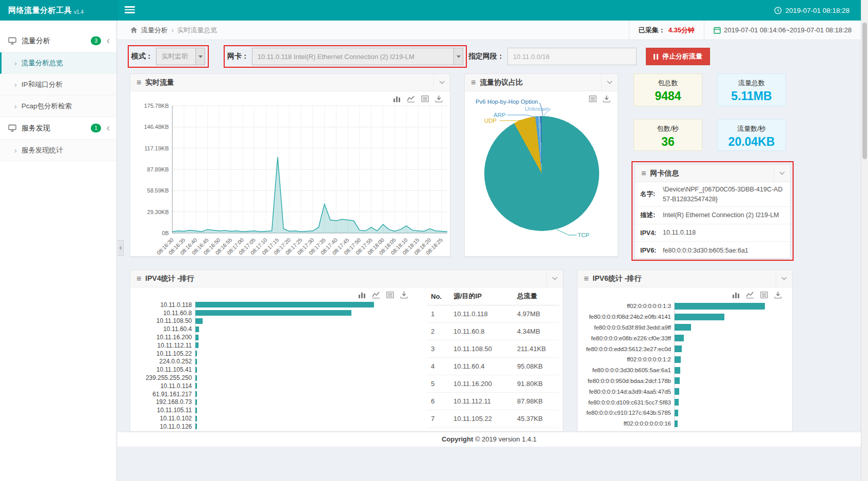 Image resolution: width=868 pixels, height=481 pixels. Describe the element at coordinates (656, 56) in the screenshot. I see `pause-icon` at that location.